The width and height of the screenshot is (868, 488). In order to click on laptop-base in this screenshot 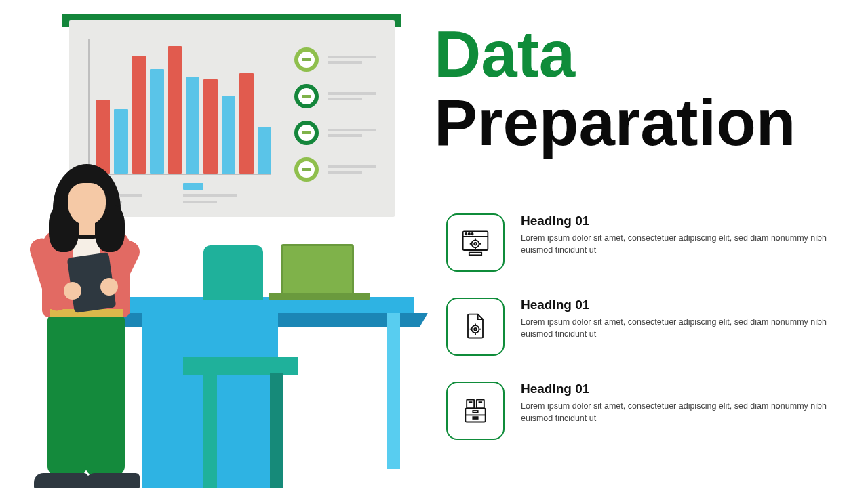, I will do `click(319, 296)`.